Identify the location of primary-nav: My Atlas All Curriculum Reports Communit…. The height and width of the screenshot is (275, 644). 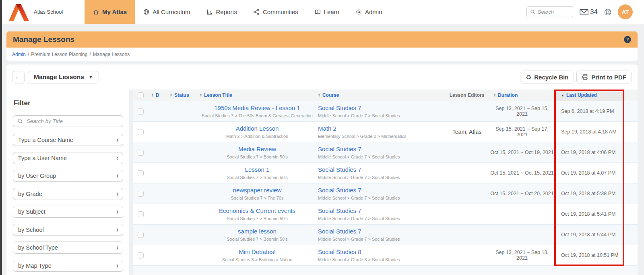
(237, 12).